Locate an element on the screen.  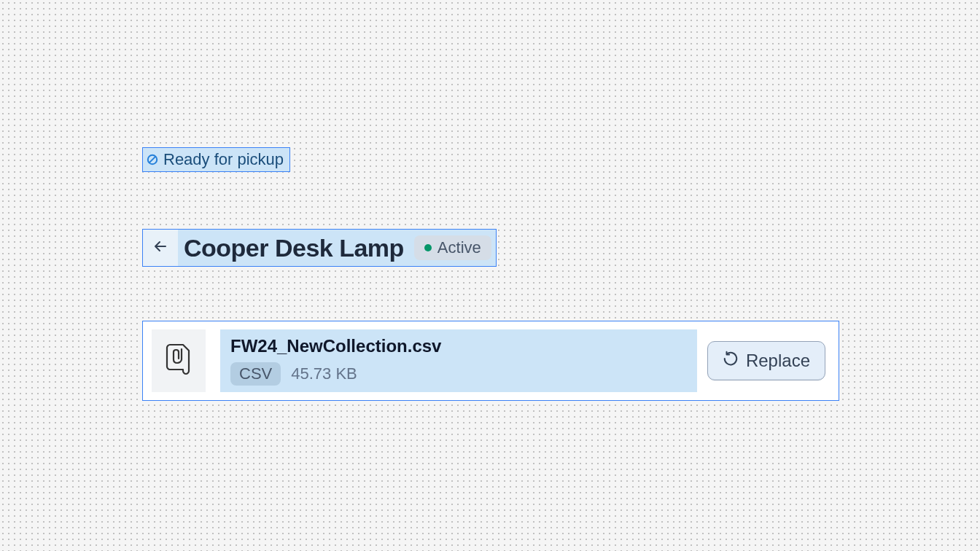
file-attachment-card: FW24_NewCollection.csv CSV 45.73 KB Repl… is located at coordinates (491, 361).